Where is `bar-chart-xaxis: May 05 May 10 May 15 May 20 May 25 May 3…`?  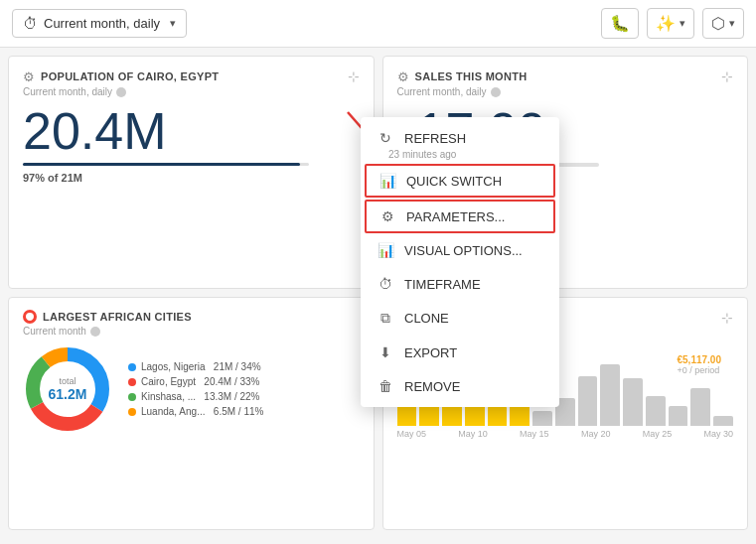
bar-chart-xaxis: May 05 May 10 May 15 May 20 May 25 May 3… is located at coordinates (566, 434).